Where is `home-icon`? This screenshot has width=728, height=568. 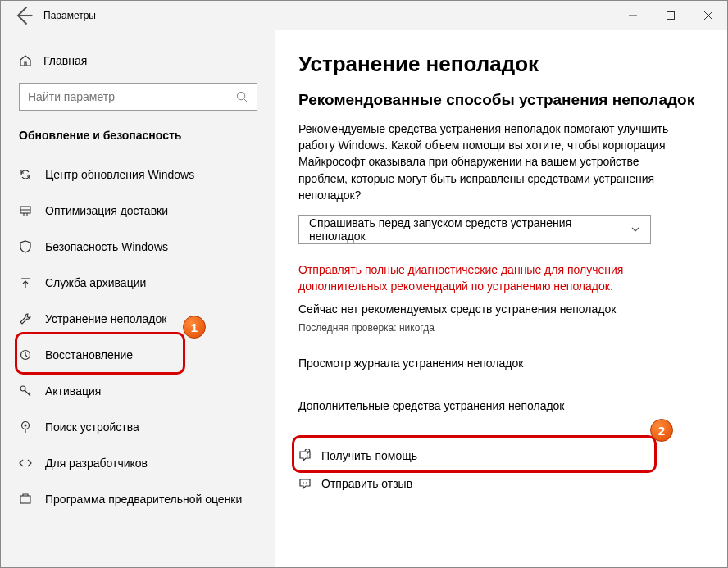 home-icon is located at coordinates (25, 61).